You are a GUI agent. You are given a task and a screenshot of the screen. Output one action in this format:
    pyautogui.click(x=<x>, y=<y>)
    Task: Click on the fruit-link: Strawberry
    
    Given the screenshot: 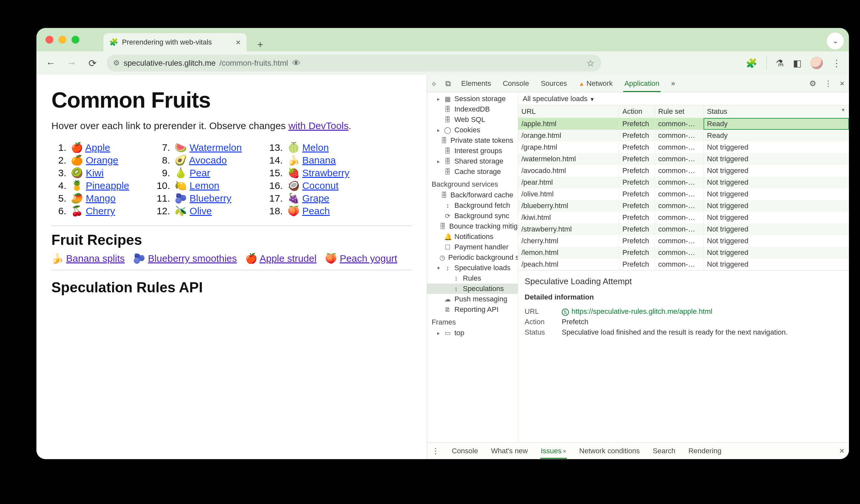 What is the action you would take?
    pyautogui.click(x=326, y=173)
    